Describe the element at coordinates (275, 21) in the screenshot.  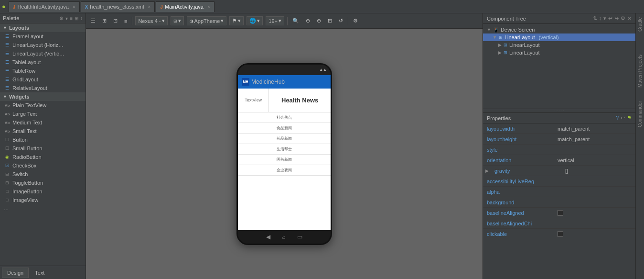
I see `api-dropdown: 19+ ▾` at that location.